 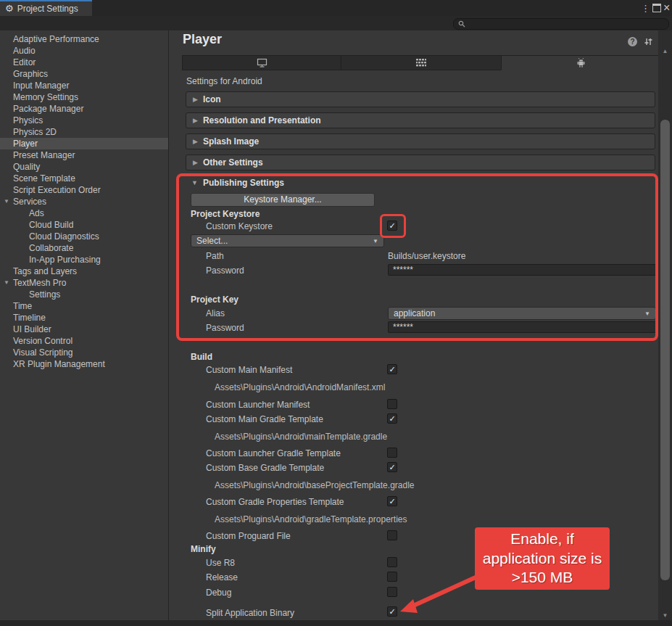 What do you see at coordinates (262, 62) in the screenshot?
I see `tab-desktop-platform` at bounding box center [262, 62].